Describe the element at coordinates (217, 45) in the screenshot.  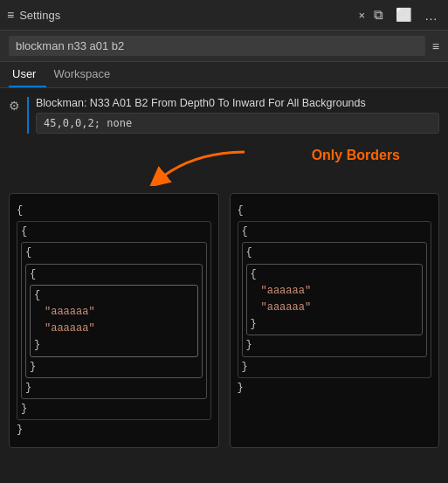
I see `search-input` at that location.